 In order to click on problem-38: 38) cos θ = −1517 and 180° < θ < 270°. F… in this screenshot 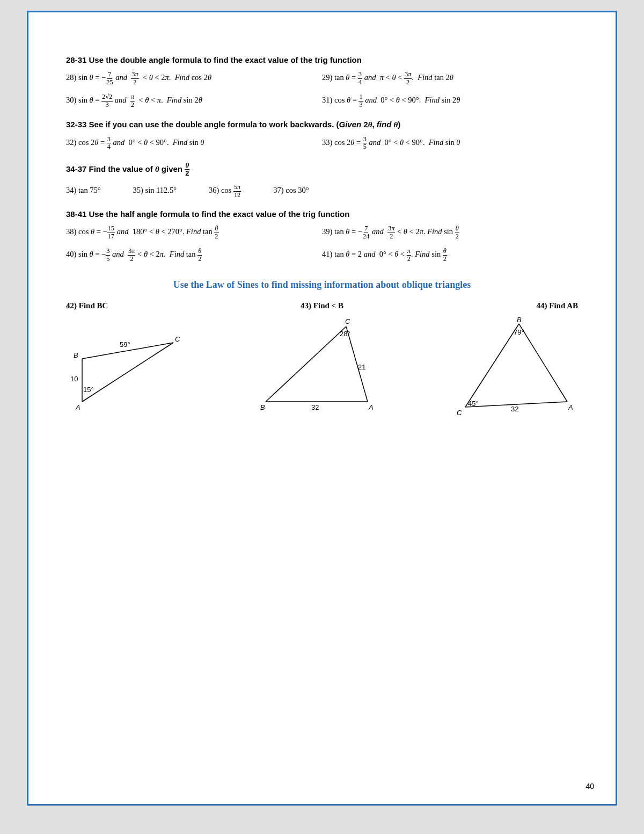, I will do `click(194, 233)`.